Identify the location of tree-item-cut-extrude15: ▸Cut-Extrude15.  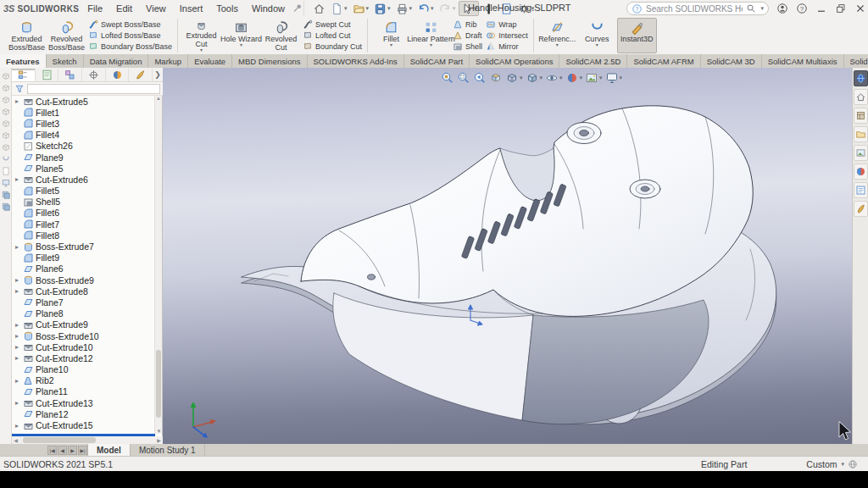
(83, 425).